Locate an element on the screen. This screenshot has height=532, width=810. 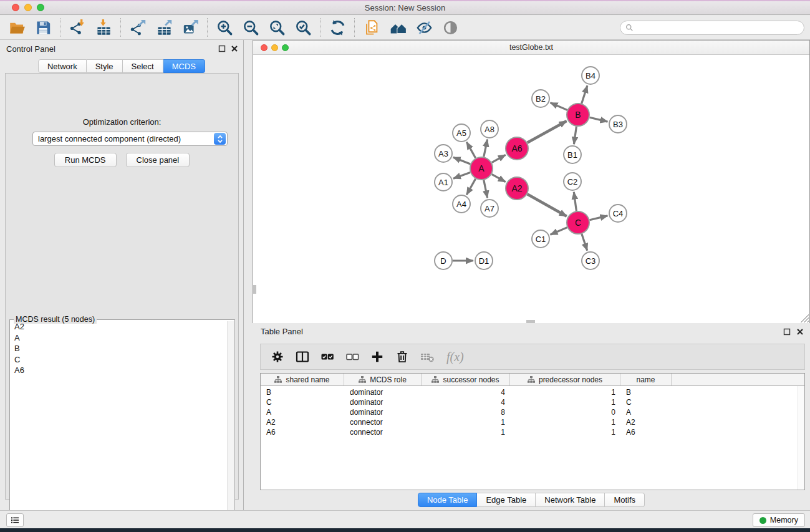
tab-node-table: Node Table is located at coordinates (448, 500).